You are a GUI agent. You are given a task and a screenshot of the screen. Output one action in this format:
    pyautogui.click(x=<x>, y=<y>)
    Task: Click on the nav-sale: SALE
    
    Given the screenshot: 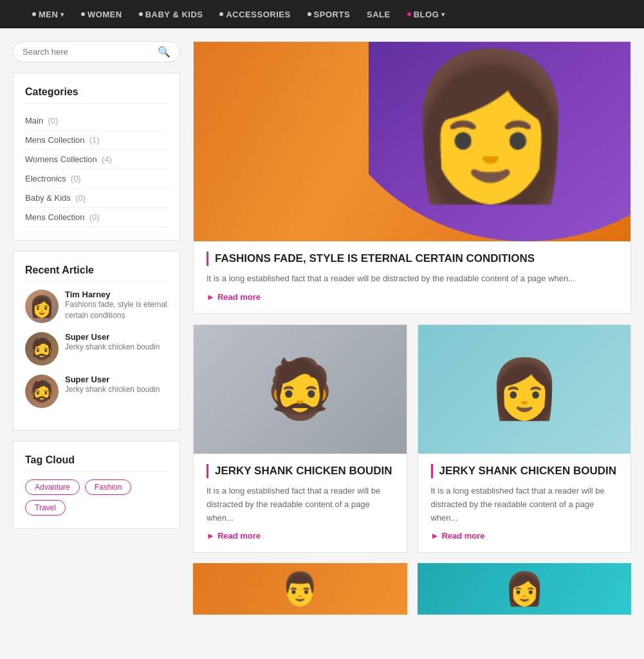 What is the action you would take?
    pyautogui.click(x=378, y=14)
    